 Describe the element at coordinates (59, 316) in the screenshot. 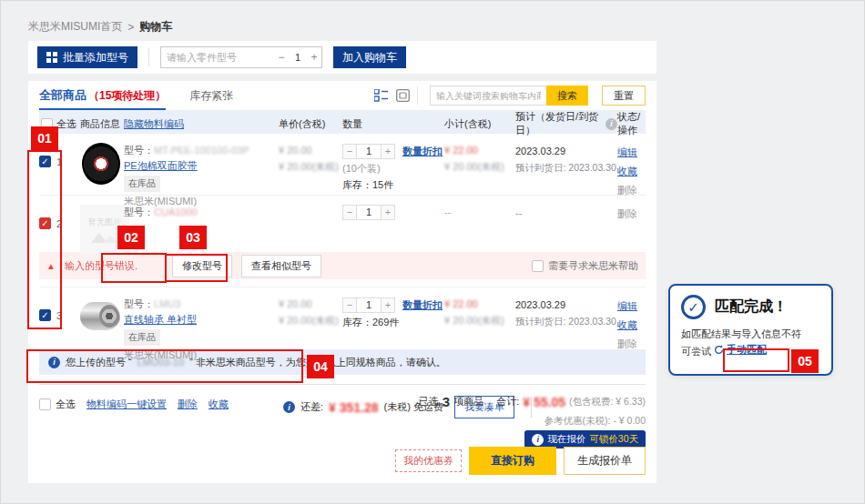

I see `row3-index: 3` at that location.